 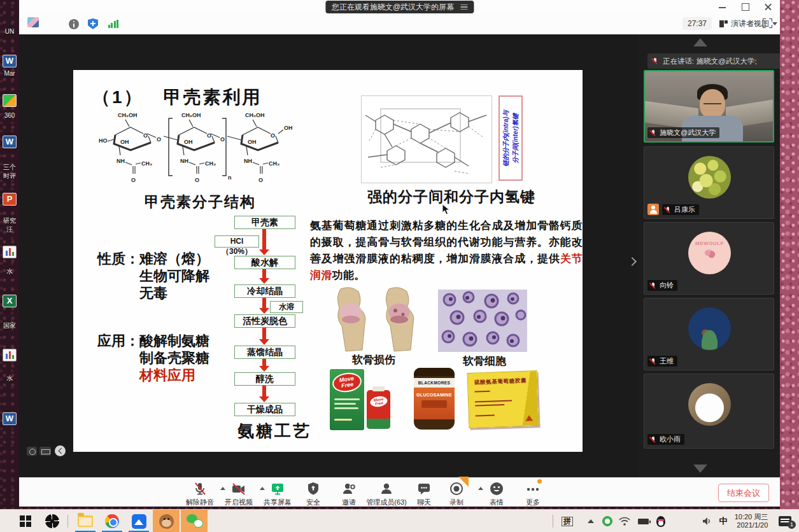 I want to click on share-screen-button: 共享屏幕, so click(x=278, y=494).